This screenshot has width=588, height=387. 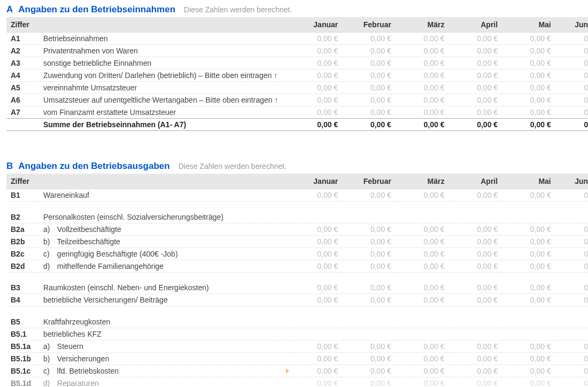 I want to click on desc-cell: betriebliches KFZ, so click(x=164, y=334).